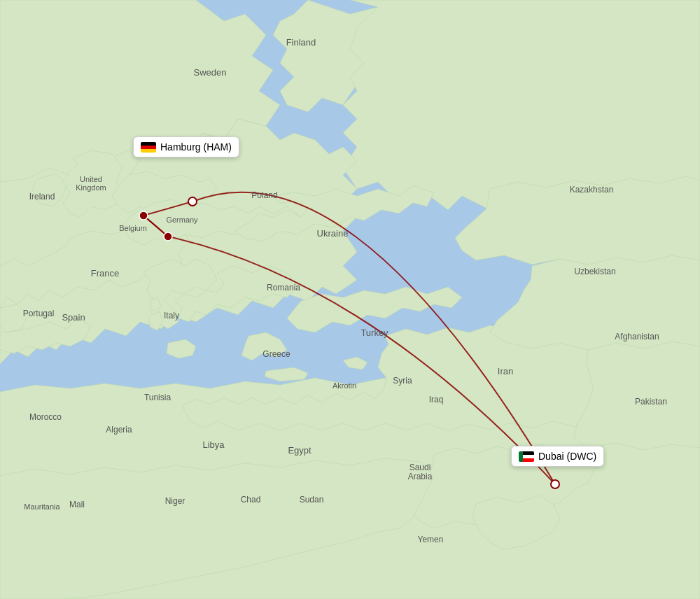  Describe the element at coordinates (42, 197) in the screenshot. I see `svg-text: Ireland` at that location.